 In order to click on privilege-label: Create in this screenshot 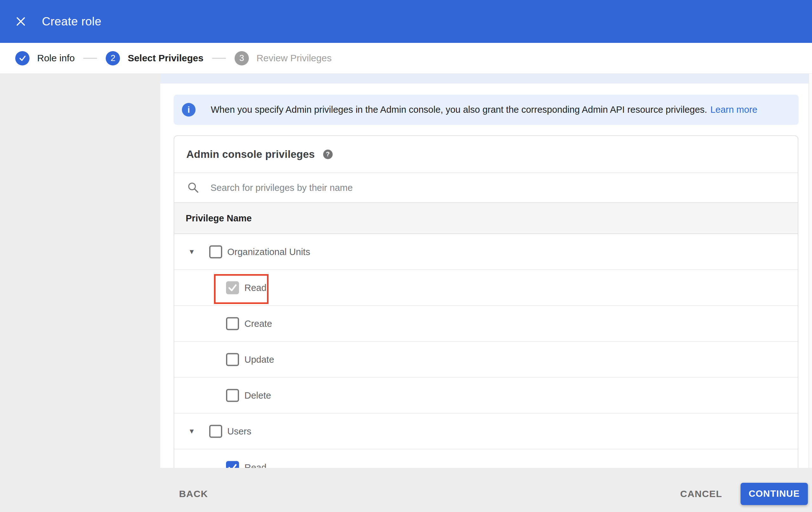, I will do `click(258, 323)`.